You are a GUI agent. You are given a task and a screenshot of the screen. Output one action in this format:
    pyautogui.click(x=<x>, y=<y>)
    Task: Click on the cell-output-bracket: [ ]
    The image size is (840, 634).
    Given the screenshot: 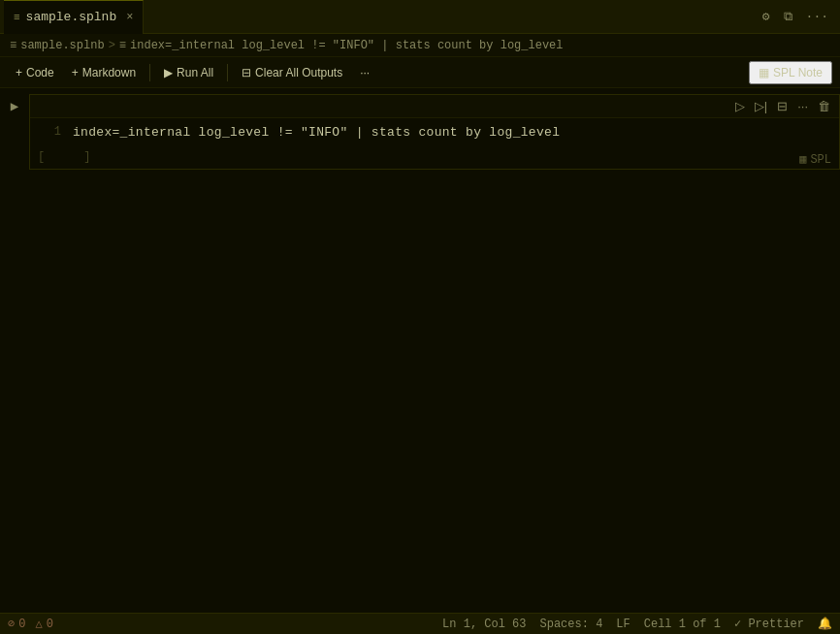 What is the action you would take?
    pyautogui.click(x=435, y=157)
    